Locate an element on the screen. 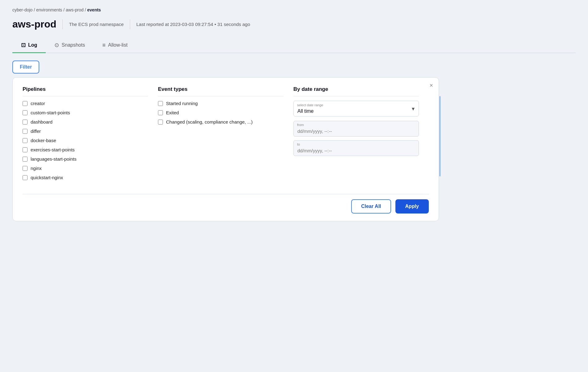 Image resolution: width=588 pixels, height=372 pixels. pipeline-checkbox-exercises-start-points is located at coordinates (25, 150).